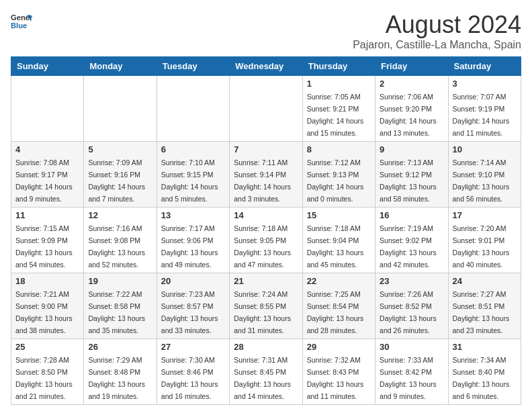  Describe the element at coordinates (412, 240) in the screenshot. I see `calendar-cell: 16Sunrise: 7:19 AM Sunset: 9:02 PM Dayli…` at that location.